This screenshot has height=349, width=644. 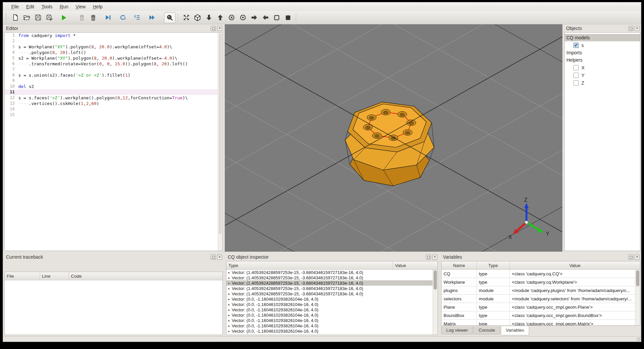 What do you see at coordinates (55, 276) in the screenshot?
I see `traceback-col-line: Line` at bounding box center [55, 276].